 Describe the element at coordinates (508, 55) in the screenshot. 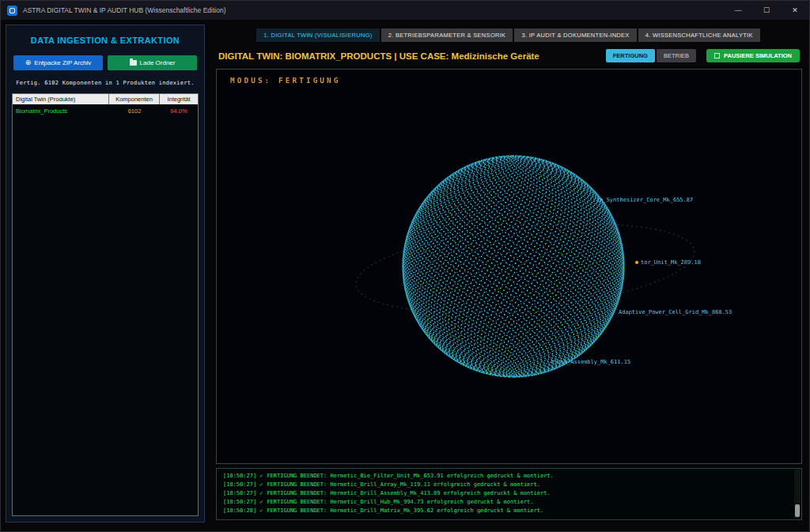

I see `main-header: DIGITAL TWIN: BIOMATRIX_PRODUCTS | USE C…` at that location.